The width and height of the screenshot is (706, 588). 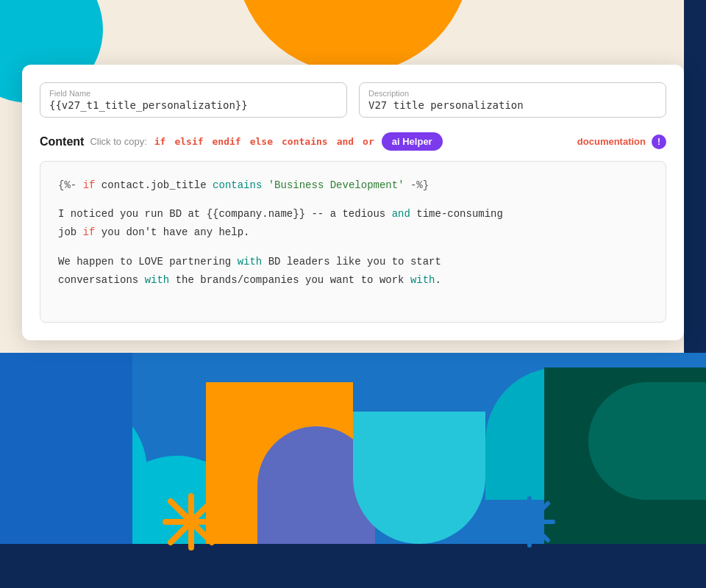 I want to click on keyword-else: else, so click(x=262, y=141).